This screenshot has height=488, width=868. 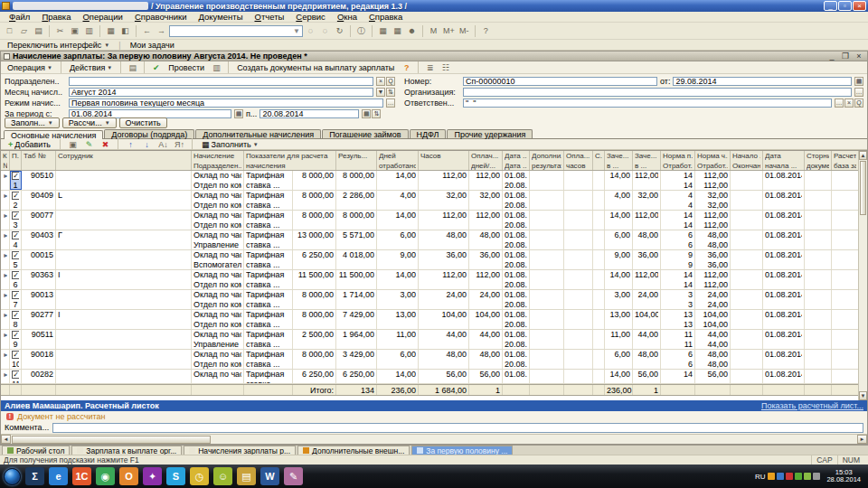 I want to click on doc-date-input, so click(x=762, y=81).